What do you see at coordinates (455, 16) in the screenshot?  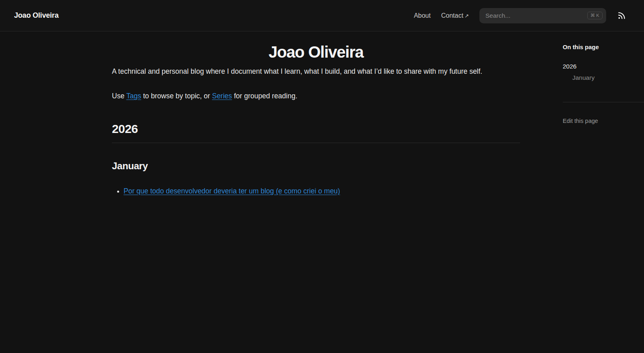 I see `nav-link-contact: Contact↗` at bounding box center [455, 16].